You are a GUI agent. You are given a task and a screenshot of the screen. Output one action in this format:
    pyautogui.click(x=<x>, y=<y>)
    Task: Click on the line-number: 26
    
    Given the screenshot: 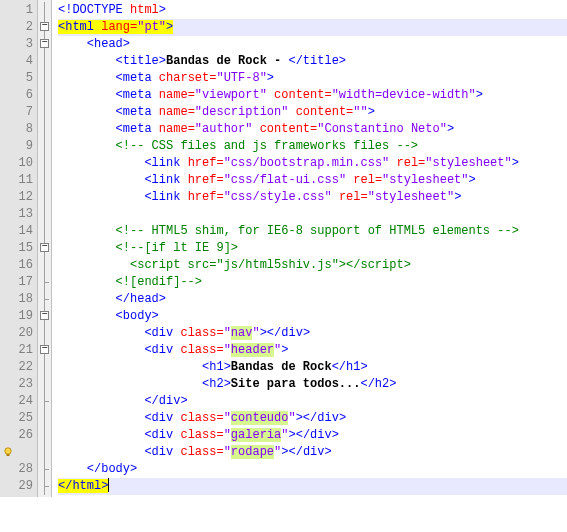 What is the action you would take?
    pyautogui.click(x=16, y=436)
    